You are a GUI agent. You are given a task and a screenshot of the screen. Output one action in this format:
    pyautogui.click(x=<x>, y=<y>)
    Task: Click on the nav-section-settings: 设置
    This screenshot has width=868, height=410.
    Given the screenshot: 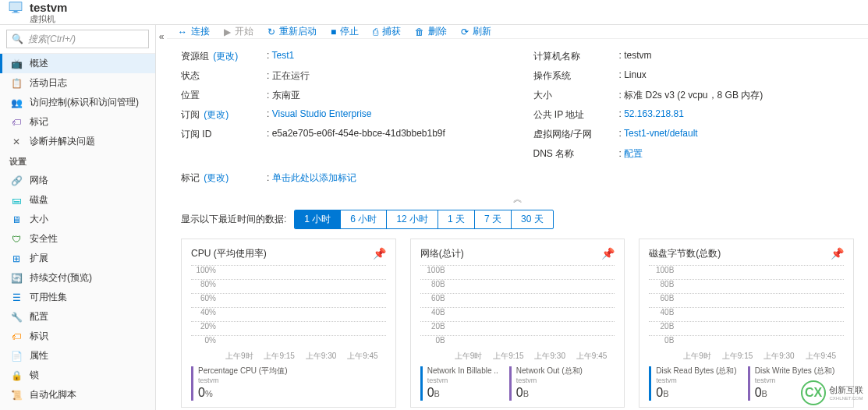 What is the action you would take?
    pyautogui.click(x=78, y=161)
    